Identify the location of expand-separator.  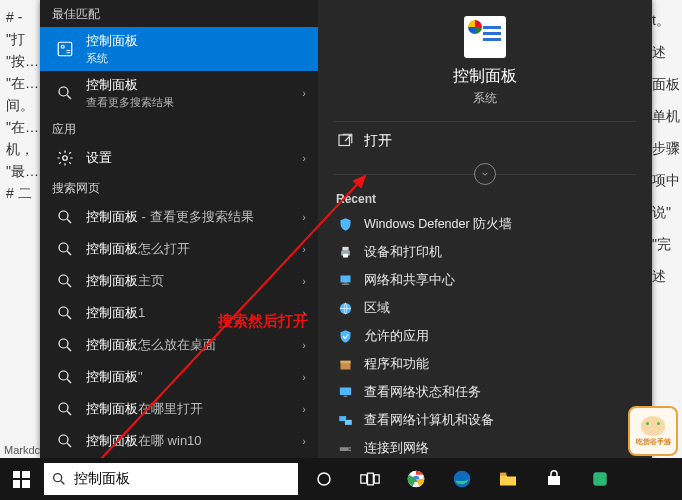
(485, 174).